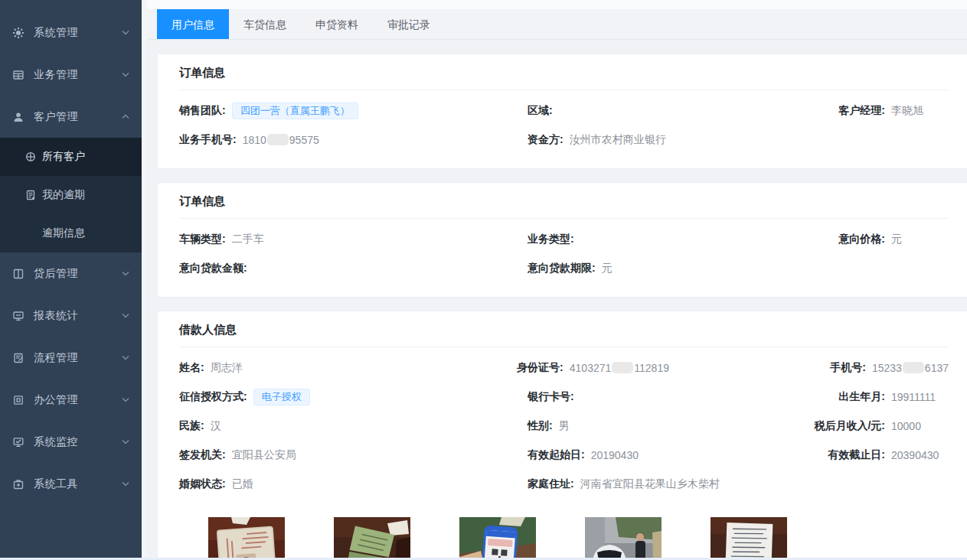  Describe the element at coordinates (498, 539) in the screenshot. I see `credit-auth-qr-photo` at that location.